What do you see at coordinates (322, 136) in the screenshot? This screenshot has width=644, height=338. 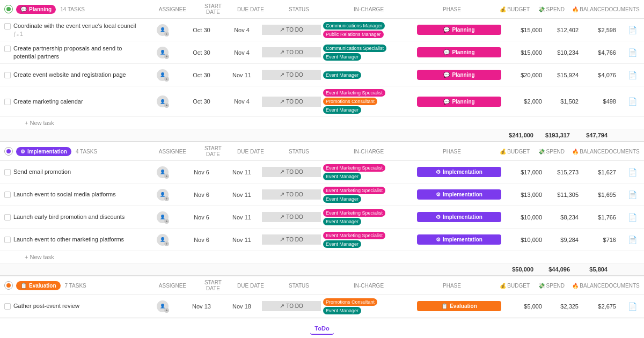 I see `section-summary-planning: $241,000 $193,317 $47,794` at bounding box center [322, 136].